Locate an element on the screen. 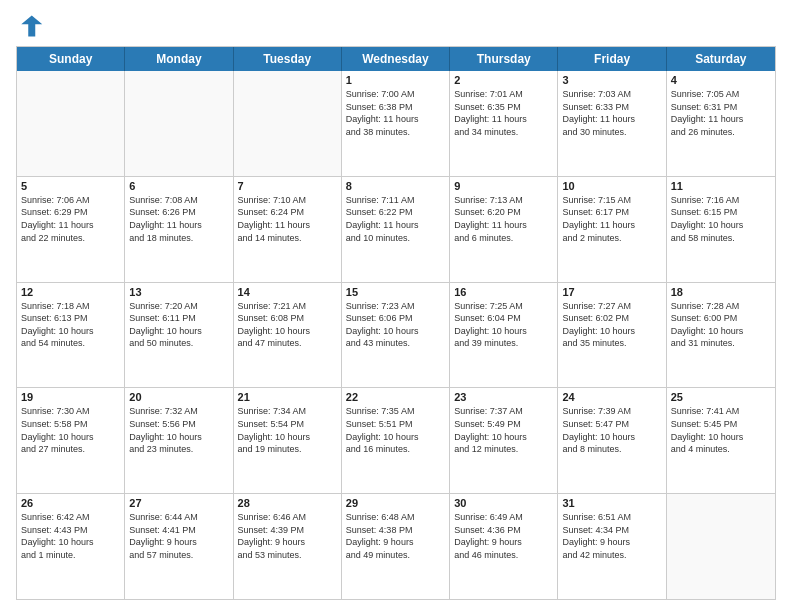 The height and width of the screenshot is (612, 792). day-number: 3 is located at coordinates (612, 80).